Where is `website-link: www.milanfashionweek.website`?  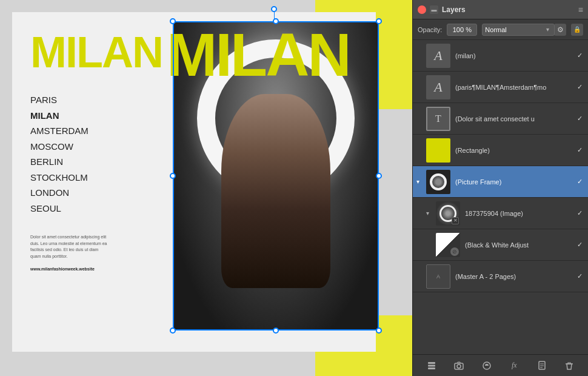 website-link: www.milanfashionweek.website is located at coordinates (96, 269).